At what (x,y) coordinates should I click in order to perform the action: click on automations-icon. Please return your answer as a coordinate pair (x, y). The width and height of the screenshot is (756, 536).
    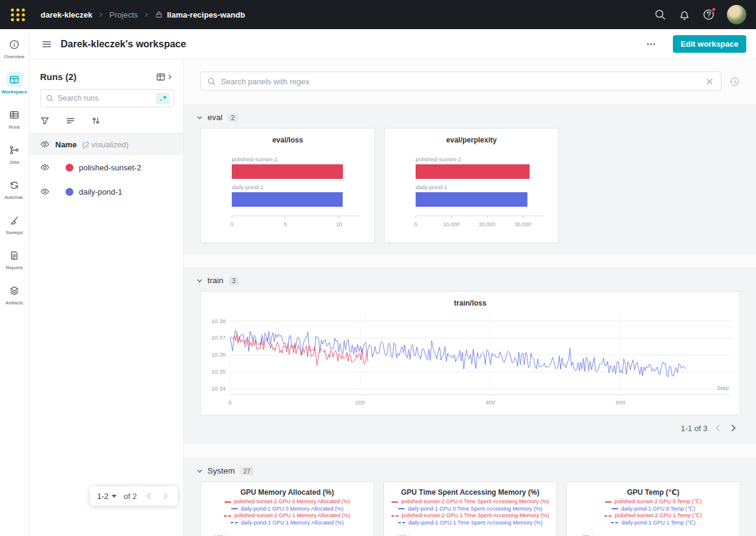
    Looking at the image, I should click on (15, 185).